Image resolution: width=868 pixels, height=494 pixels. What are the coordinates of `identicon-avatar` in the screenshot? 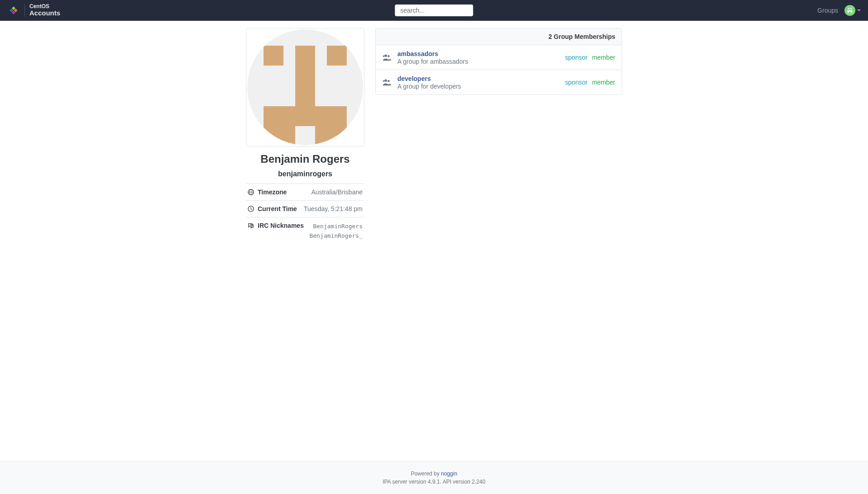 It's located at (305, 87).